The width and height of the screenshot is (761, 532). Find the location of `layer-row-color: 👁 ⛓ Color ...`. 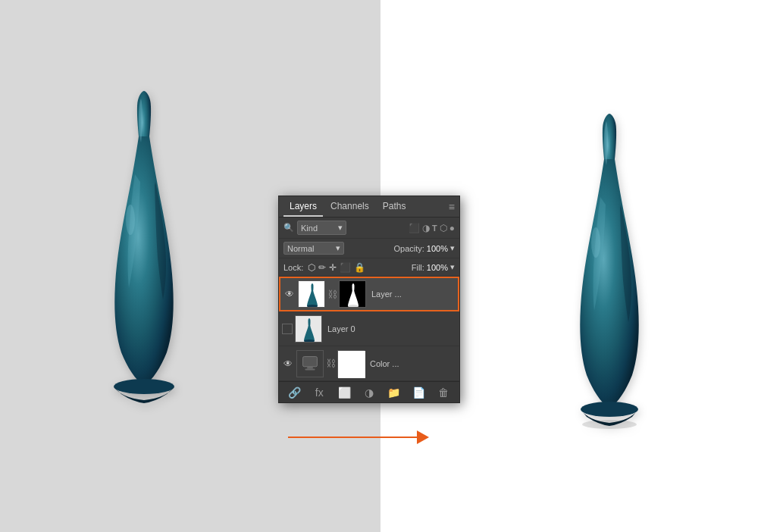

layer-row-color: 👁 ⛓ Color ... is located at coordinates (369, 364).